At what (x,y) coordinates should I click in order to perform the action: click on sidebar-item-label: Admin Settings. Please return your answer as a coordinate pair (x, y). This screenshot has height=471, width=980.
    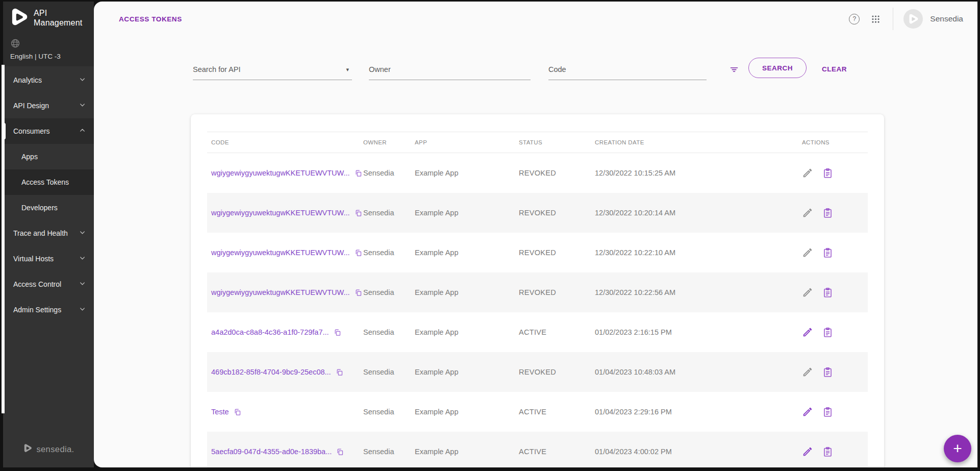
    Looking at the image, I should click on (37, 310).